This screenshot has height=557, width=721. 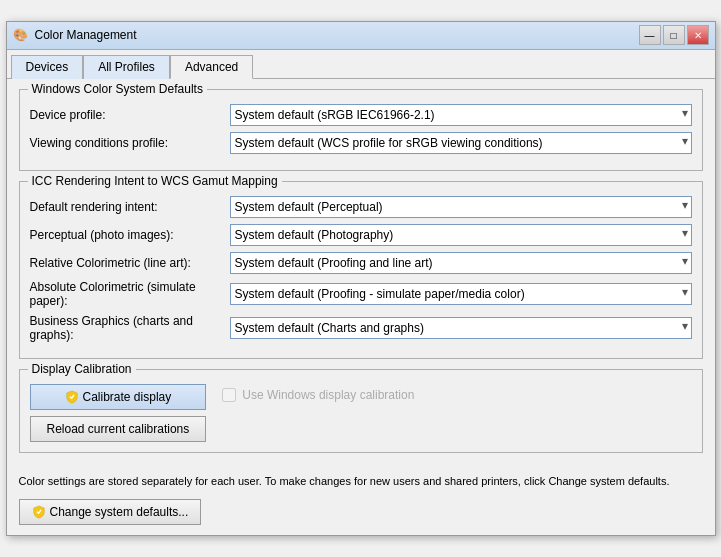 What do you see at coordinates (361, 36) in the screenshot?
I see `title-bar: 🎨 Color Management — □ ✕` at bounding box center [361, 36].